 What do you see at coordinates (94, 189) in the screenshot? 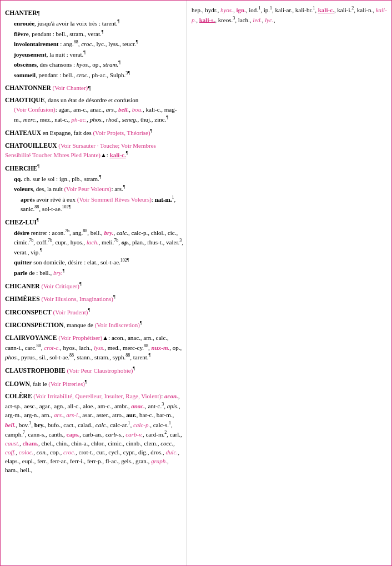
I see `cherche-line2: voleurs, des, la nuit (Voir Peur Voleurs…` at bounding box center [94, 189].